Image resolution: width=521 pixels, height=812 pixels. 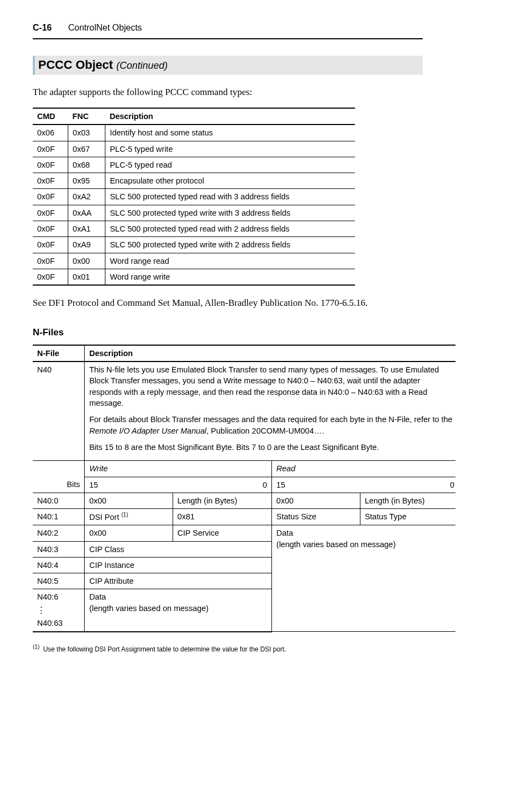 I want to click on nfile-desc-p2-i: Remote I/O Adapter User Manual, so click(x=147, y=431).